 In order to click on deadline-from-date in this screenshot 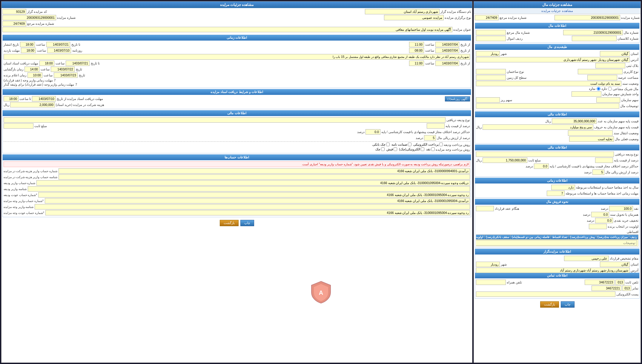, I will do `click(447, 50)`.